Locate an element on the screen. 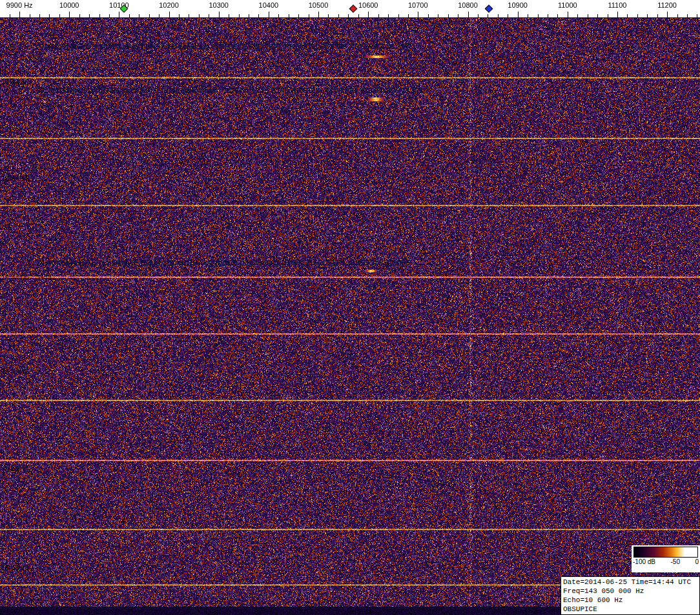  info-freq-line: Freq=143 050 000 Hz is located at coordinates (630, 591).